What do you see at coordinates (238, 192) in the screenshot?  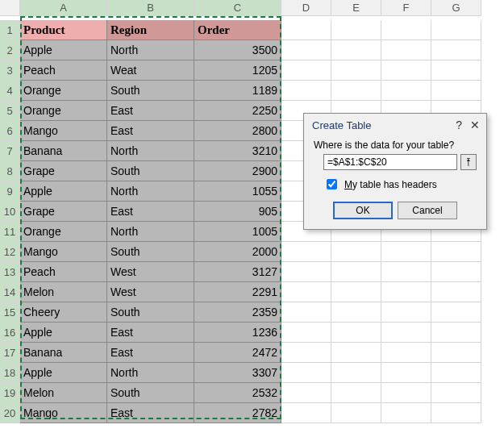 I see `data-cell: 1055` at bounding box center [238, 192].